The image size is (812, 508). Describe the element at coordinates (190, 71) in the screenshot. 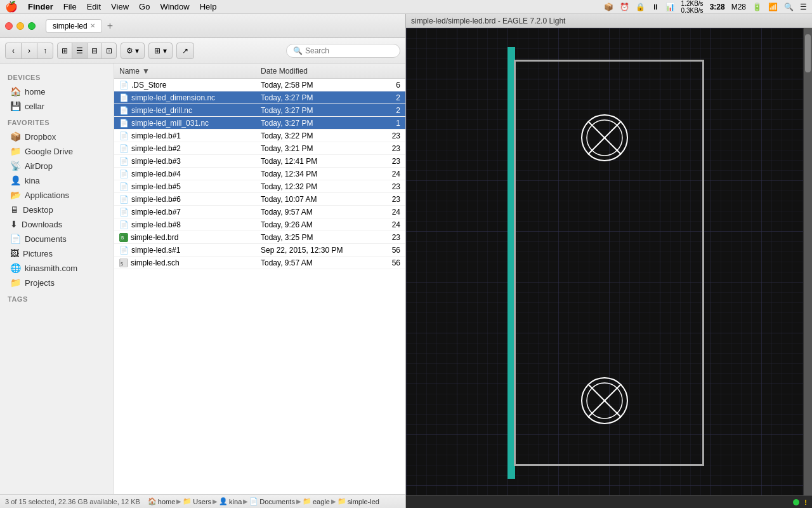

I see `column-name-header: Name ▼` at that location.